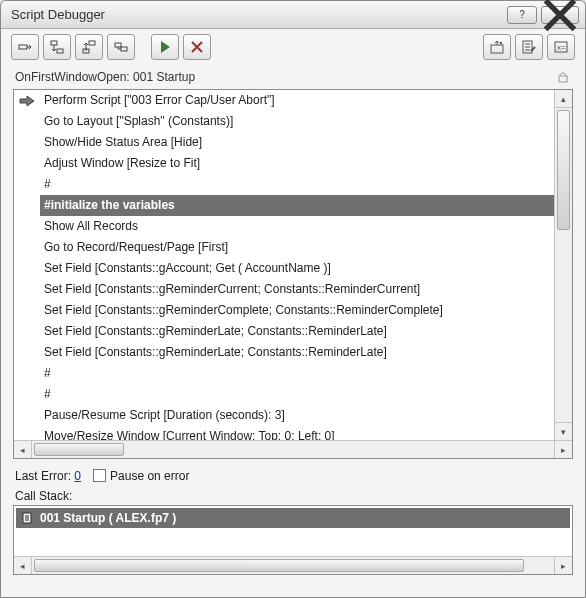 The width and height of the screenshot is (586, 598). I want to click on last-error-value: 0, so click(78, 476).